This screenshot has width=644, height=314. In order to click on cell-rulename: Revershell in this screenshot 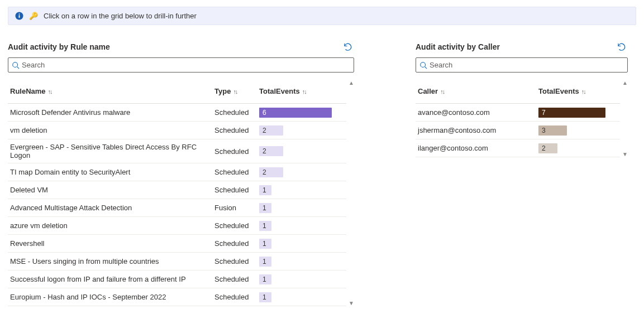, I will do `click(111, 243)`.